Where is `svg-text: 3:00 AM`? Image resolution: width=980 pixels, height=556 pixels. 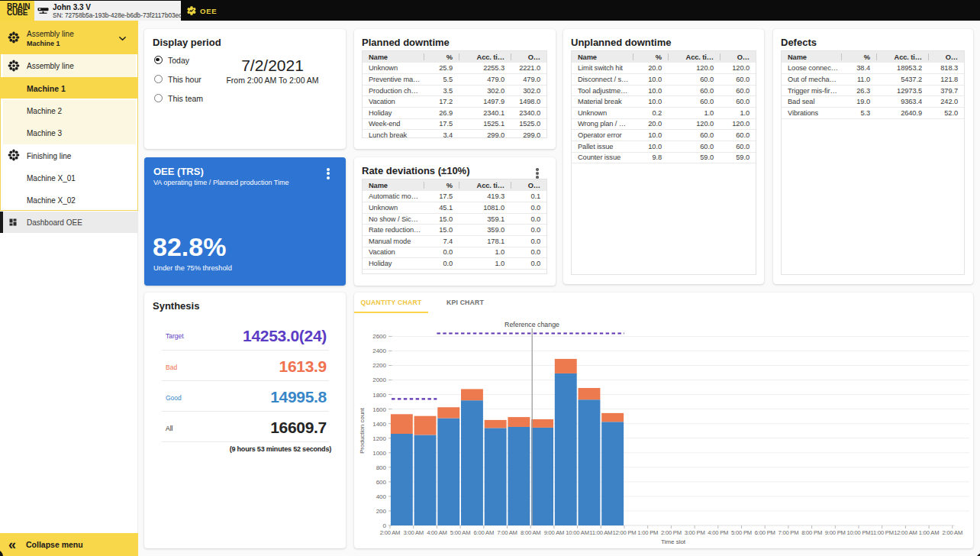
svg-text: 3:00 AM is located at coordinates (413, 533).